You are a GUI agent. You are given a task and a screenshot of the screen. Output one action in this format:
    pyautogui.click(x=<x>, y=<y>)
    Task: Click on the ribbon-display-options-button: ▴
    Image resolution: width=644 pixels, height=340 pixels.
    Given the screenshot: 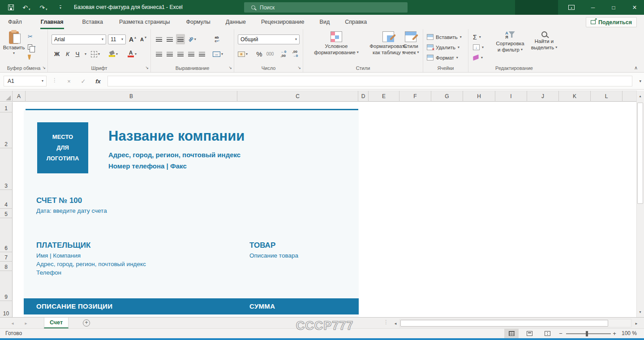 What is the action you would take?
    pyautogui.click(x=571, y=7)
    